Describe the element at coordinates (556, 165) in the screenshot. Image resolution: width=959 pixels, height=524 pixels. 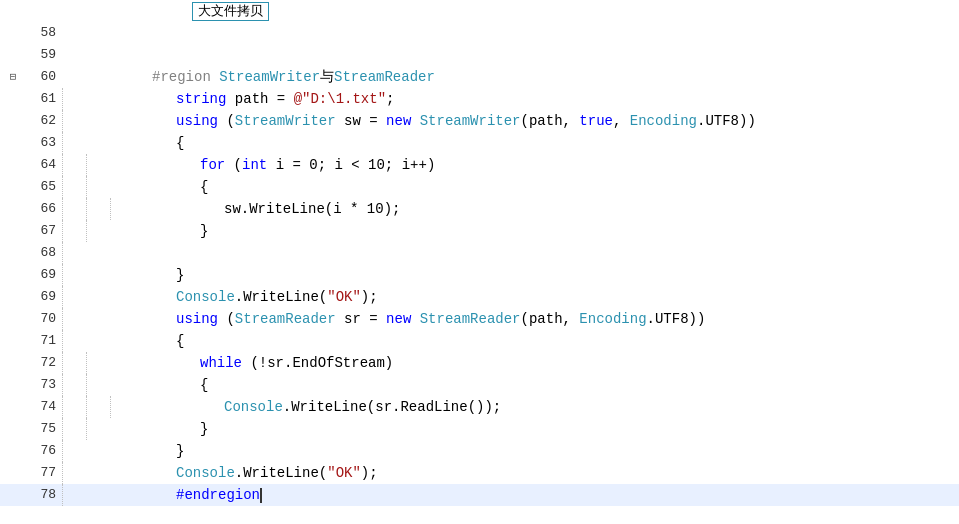
I see `code-text-64: for (int i = 0; i < 10; i++)` at that location.